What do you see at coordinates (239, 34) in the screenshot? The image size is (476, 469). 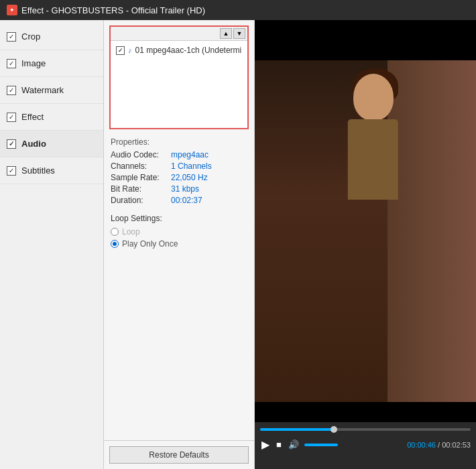 I see `toolbar-down-button: ▼` at bounding box center [239, 34].